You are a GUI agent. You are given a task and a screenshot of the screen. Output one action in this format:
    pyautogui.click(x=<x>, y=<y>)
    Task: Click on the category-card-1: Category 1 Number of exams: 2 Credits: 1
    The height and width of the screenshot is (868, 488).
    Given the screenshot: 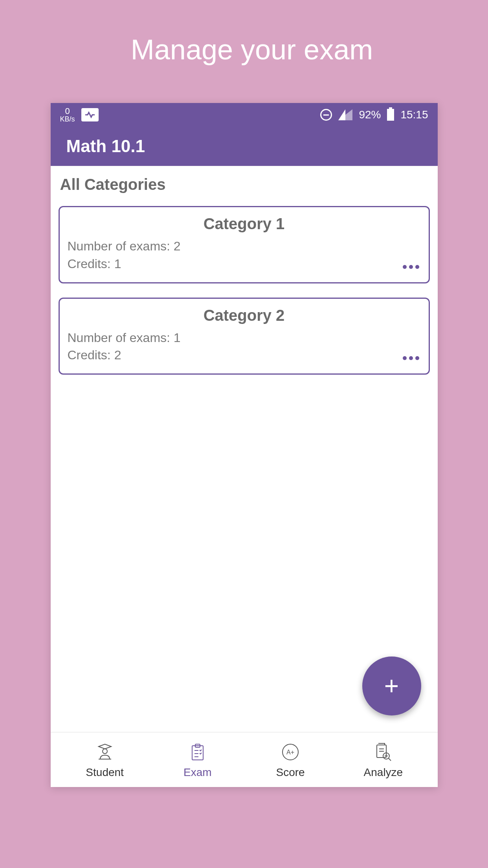 What is the action you would take?
    pyautogui.click(x=244, y=245)
    